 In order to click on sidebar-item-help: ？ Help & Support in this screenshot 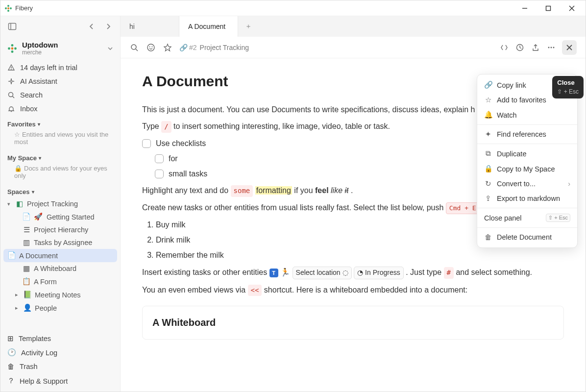, I will do `click(60, 381)`.